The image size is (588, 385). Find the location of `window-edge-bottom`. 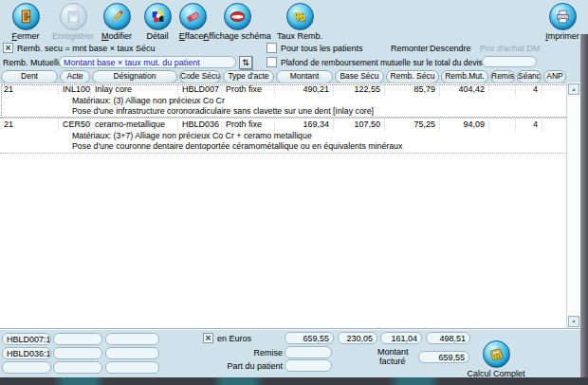

window-edge-bottom is located at coordinates (294, 381).